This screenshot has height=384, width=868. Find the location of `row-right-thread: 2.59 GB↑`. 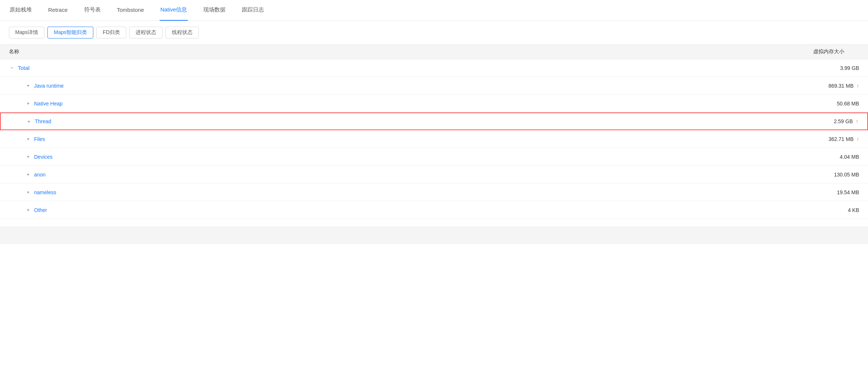

row-right-thread: 2.59 GB↑ is located at coordinates (837, 121).